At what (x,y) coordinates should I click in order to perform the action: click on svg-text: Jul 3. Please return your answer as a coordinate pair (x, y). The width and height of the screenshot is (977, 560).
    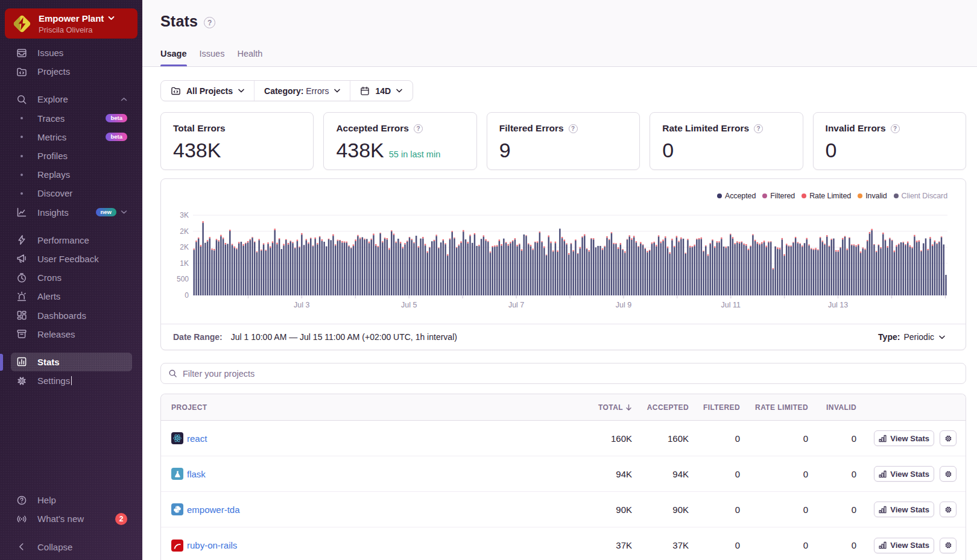
    Looking at the image, I should click on (302, 305).